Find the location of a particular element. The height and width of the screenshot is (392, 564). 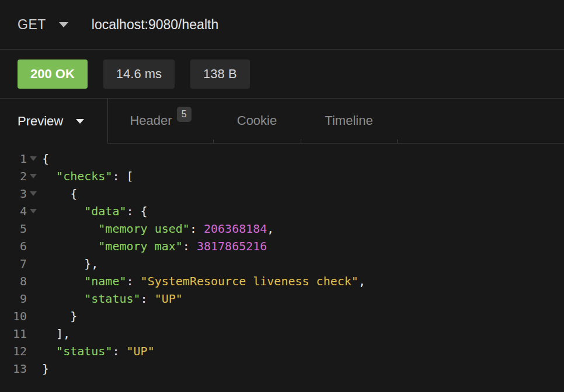

tab-header: Header 5 is located at coordinates (161, 121).